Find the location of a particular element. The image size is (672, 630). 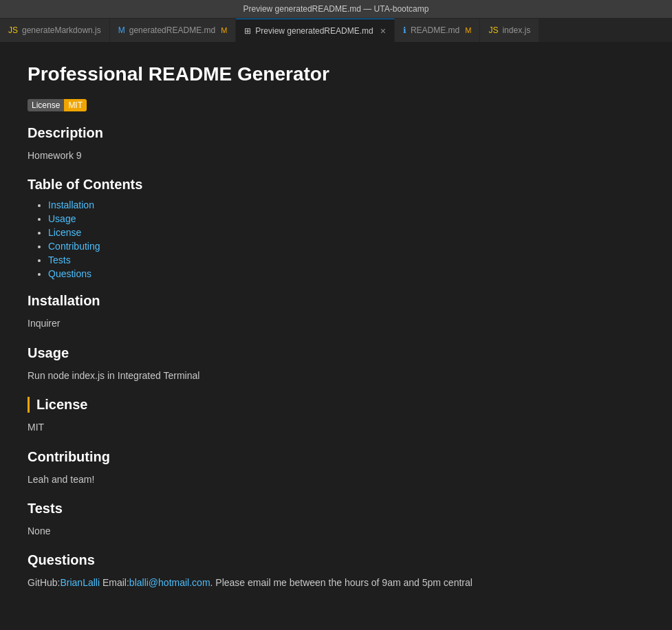

contributing-heading: Contributing is located at coordinates (336, 457).